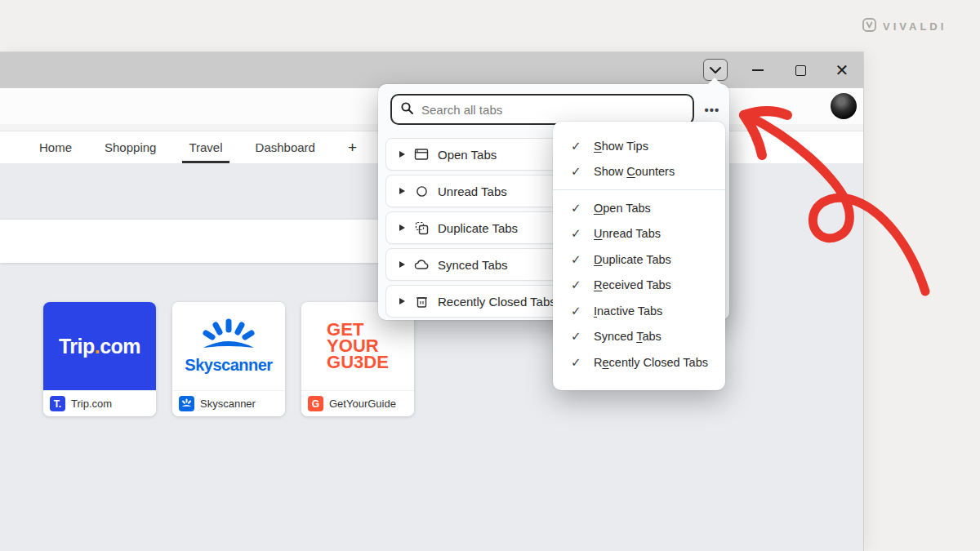  I want to click on vivaldi-brand: VIVALDI, so click(905, 26).